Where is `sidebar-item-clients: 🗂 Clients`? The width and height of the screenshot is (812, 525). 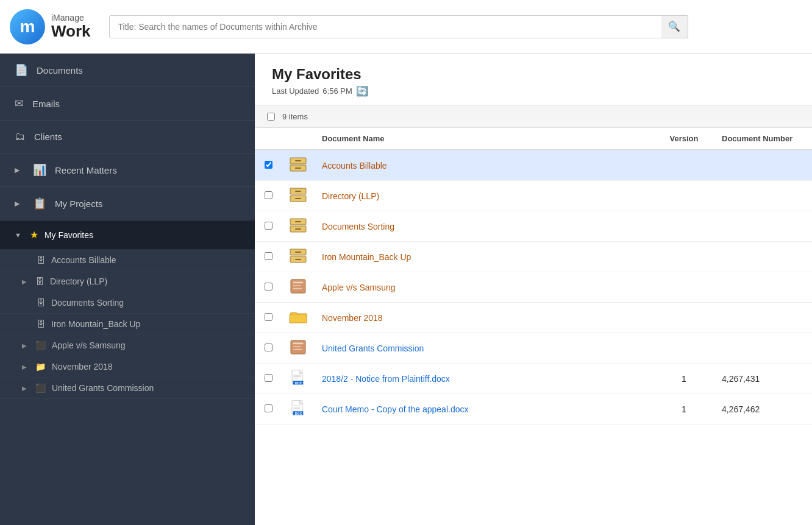
sidebar-item-clients: 🗂 Clients is located at coordinates (127, 137).